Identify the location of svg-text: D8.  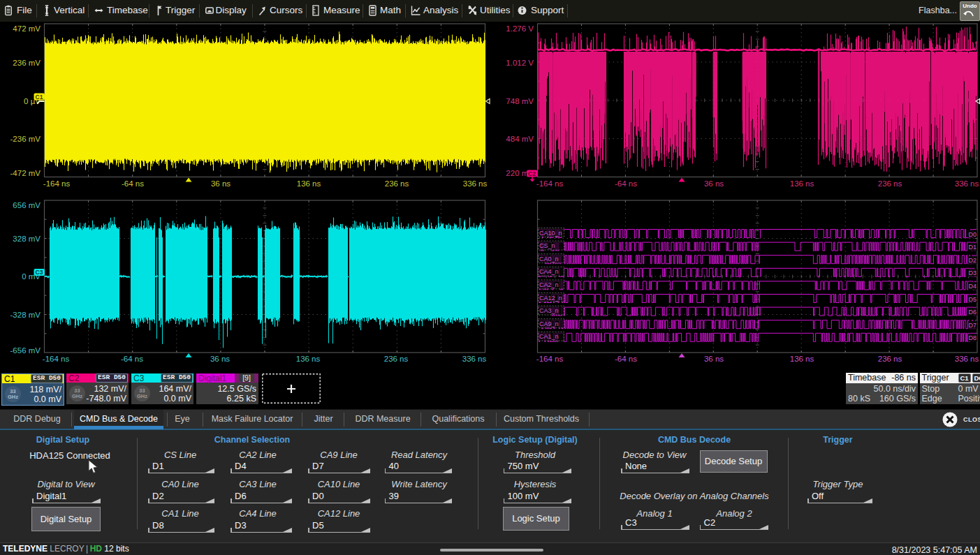
(972, 338).